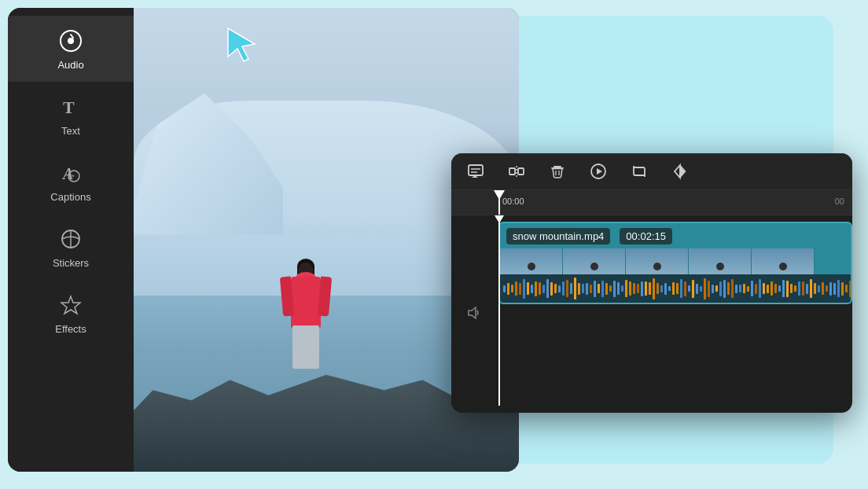 This screenshot has height=489, width=868. I want to click on play-icon, so click(598, 171).